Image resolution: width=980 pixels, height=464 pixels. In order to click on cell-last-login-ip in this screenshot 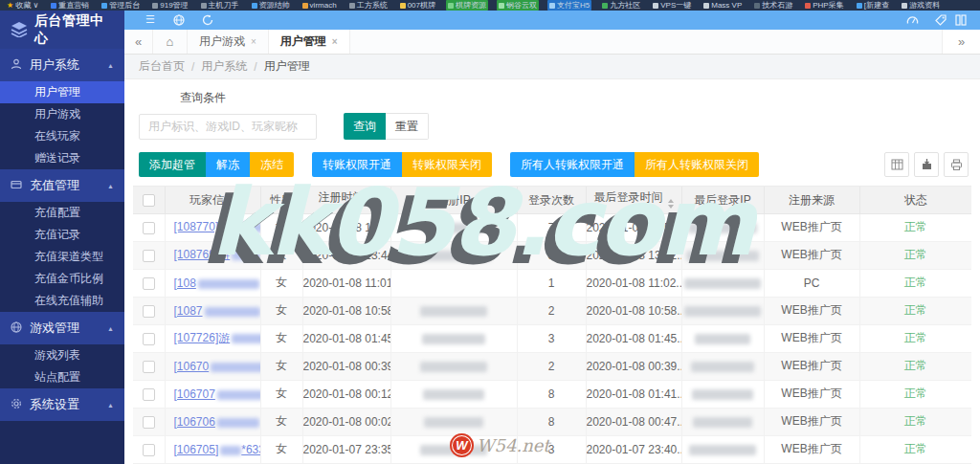, I will do `click(723, 365)`.